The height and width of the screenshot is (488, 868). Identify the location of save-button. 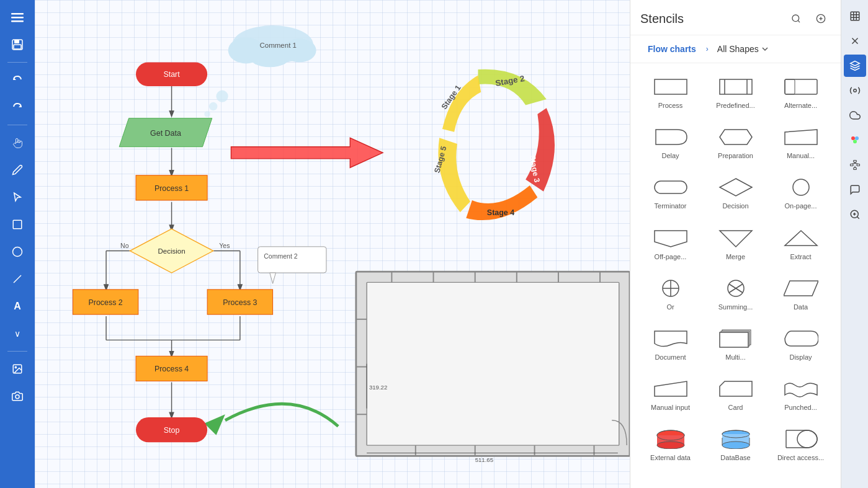
(17, 45).